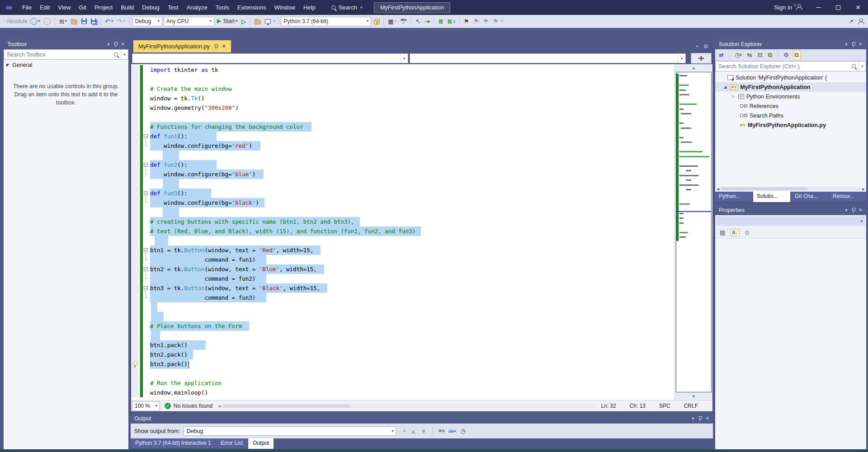 The image size is (868, 452). I want to click on code-line: window.geometry("300x200"), so click(403, 108).